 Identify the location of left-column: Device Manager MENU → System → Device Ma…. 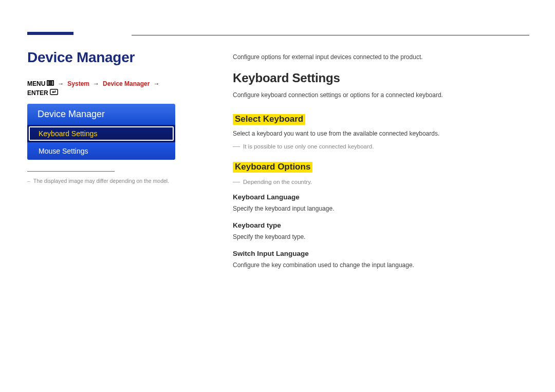
(102, 117).